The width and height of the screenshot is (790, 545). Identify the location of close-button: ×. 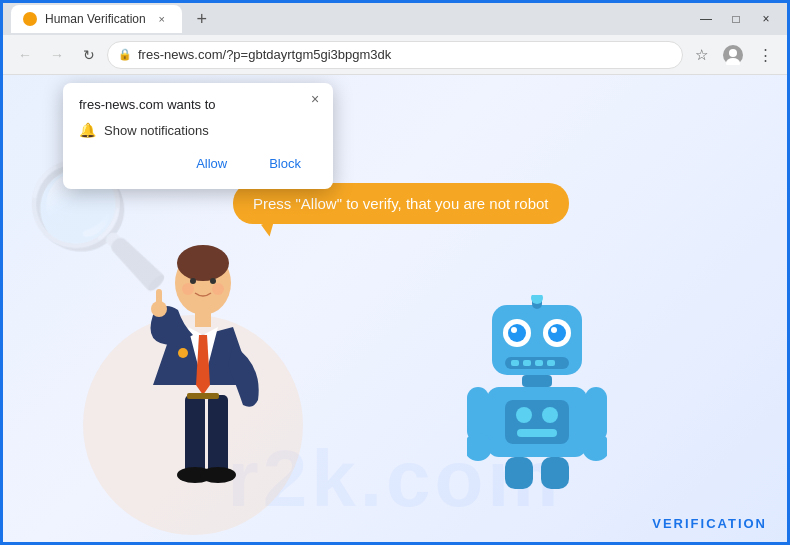
(766, 19).